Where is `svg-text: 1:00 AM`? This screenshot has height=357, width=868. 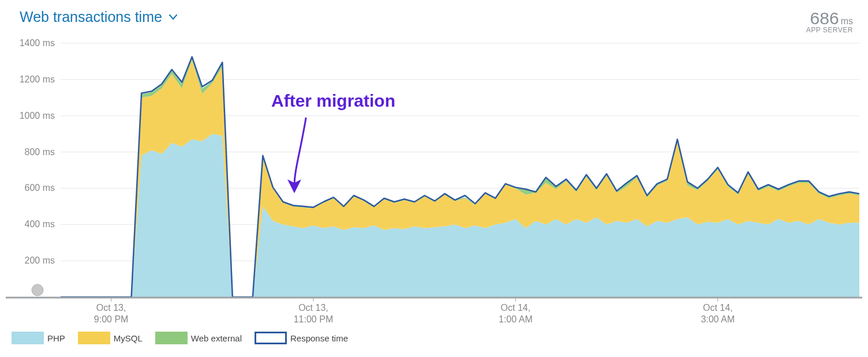
svg-text: 1:00 AM is located at coordinates (516, 320).